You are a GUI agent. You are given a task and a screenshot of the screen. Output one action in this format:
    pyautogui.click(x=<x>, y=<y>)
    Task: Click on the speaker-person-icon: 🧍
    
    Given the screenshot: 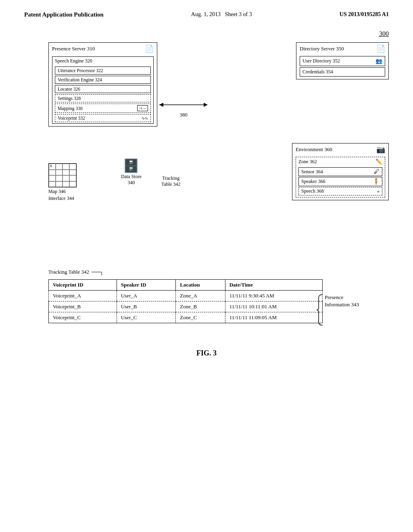 What is the action you would take?
    pyautogui.click(x=376, y=181)
    